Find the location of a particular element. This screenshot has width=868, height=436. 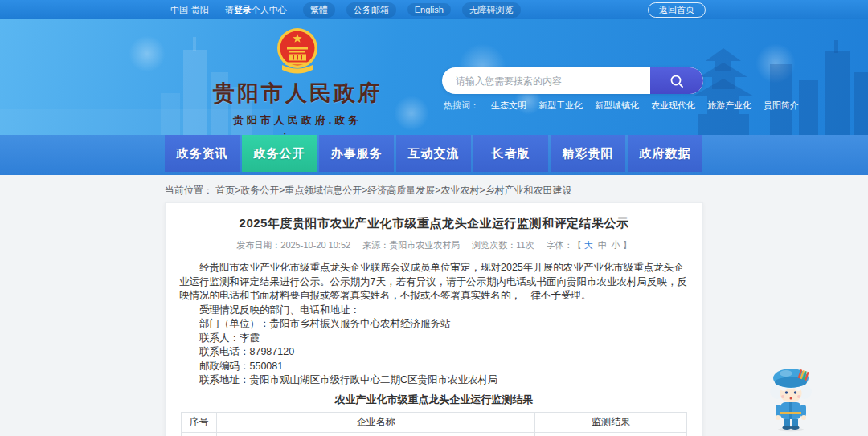

results-table-body: 1贵州合力超市采购有限公司合格2贵州友禾种业有限公司合格3贵州松里鲜农产品有限公… is located at coordinates (434, 434).